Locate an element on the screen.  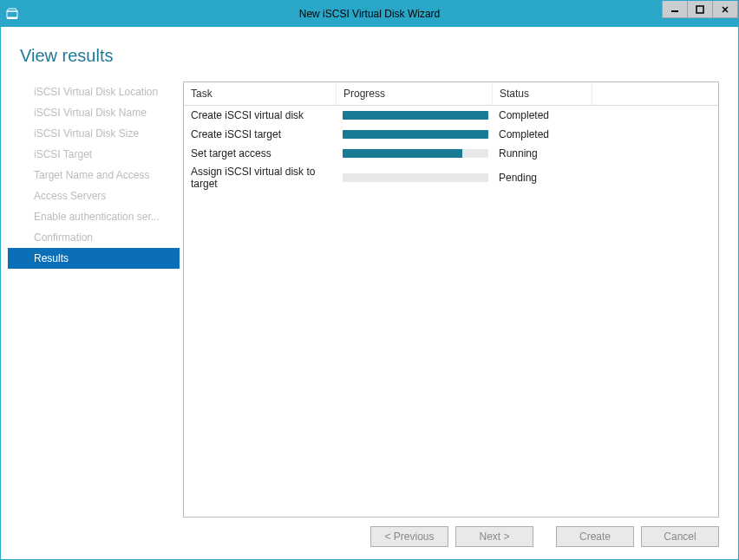
maximize-icon is located at coordinates (700, 10).